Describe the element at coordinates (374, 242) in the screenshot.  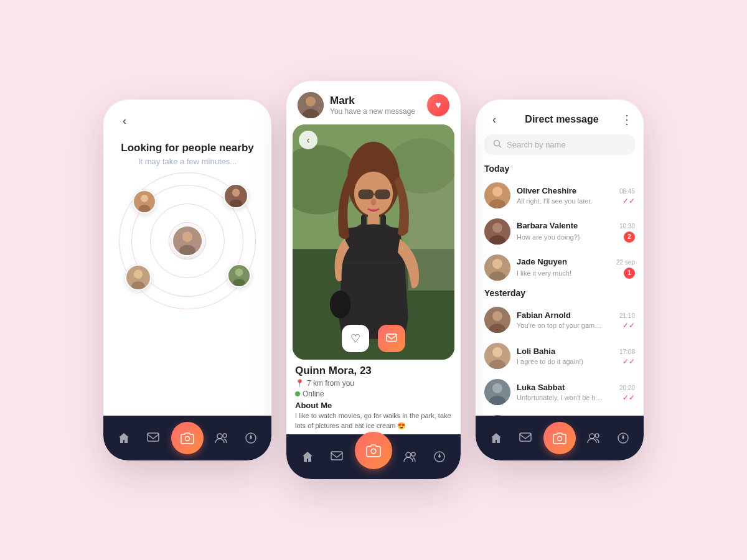
I see `profile-photo-area: ‹ ♡` at that location.